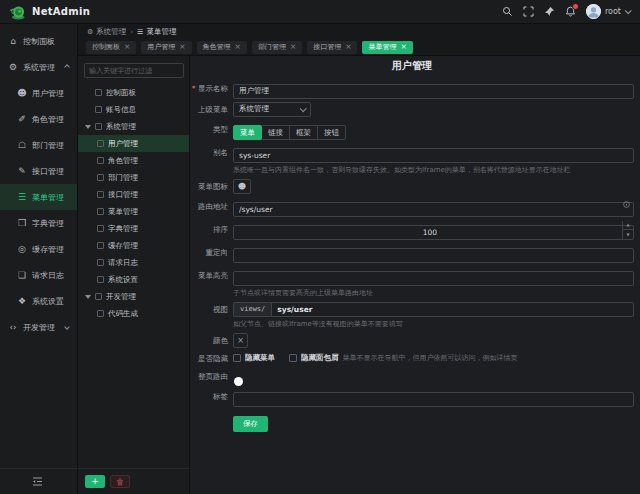 Image resolution: width=640 pixels, height=494 pixels. I want to click on pin-icon, so click(550, 12).